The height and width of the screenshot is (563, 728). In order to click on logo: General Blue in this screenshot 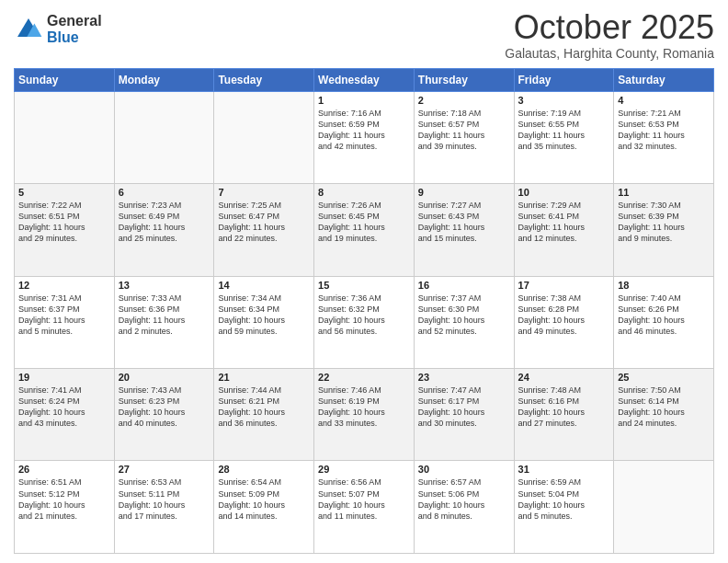, I will do `click(58, 29)`.